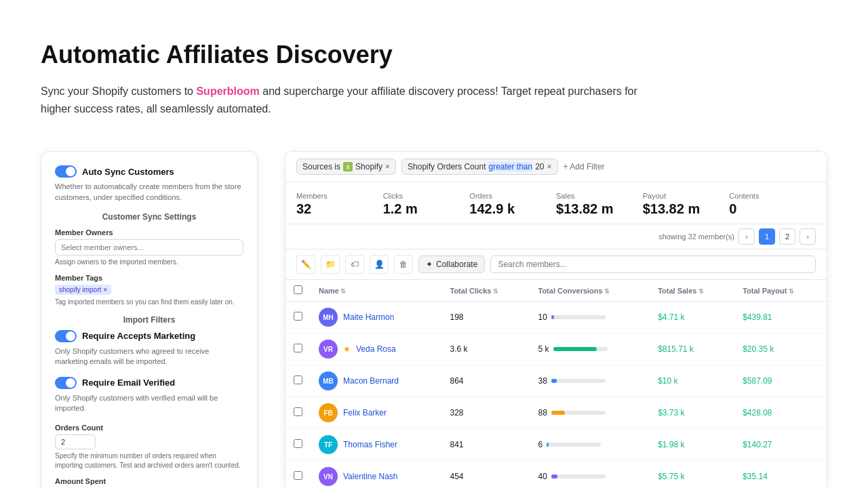 This screenshot has height=488, width=868. Describe the element at coordinates (585, 167) in the screenshot. I see `add-filter-button: + Add Filter` at that location.